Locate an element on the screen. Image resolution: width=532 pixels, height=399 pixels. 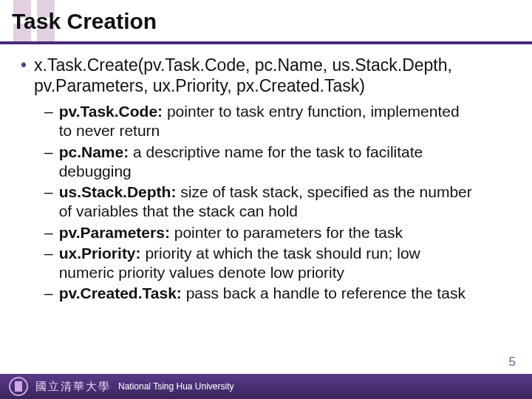
param-name: ux.Priority: is located at coordinates (100, 253).